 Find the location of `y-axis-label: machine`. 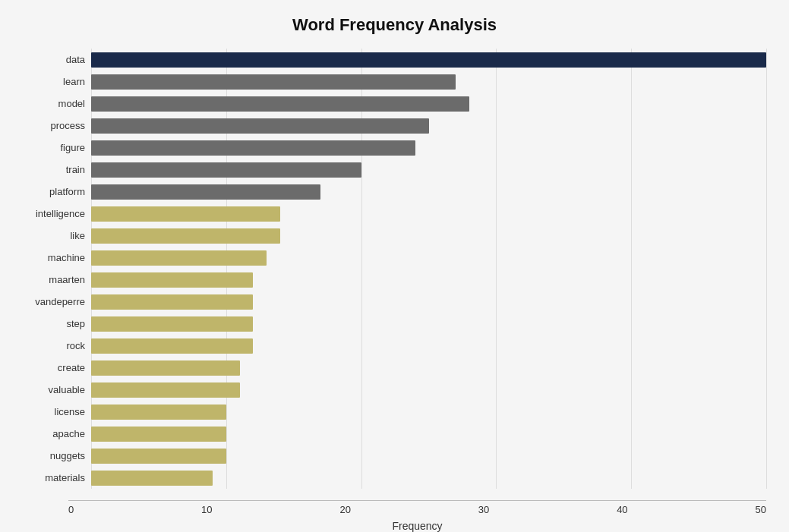

y-axis-label: machine is located at coordinates (67, 258).